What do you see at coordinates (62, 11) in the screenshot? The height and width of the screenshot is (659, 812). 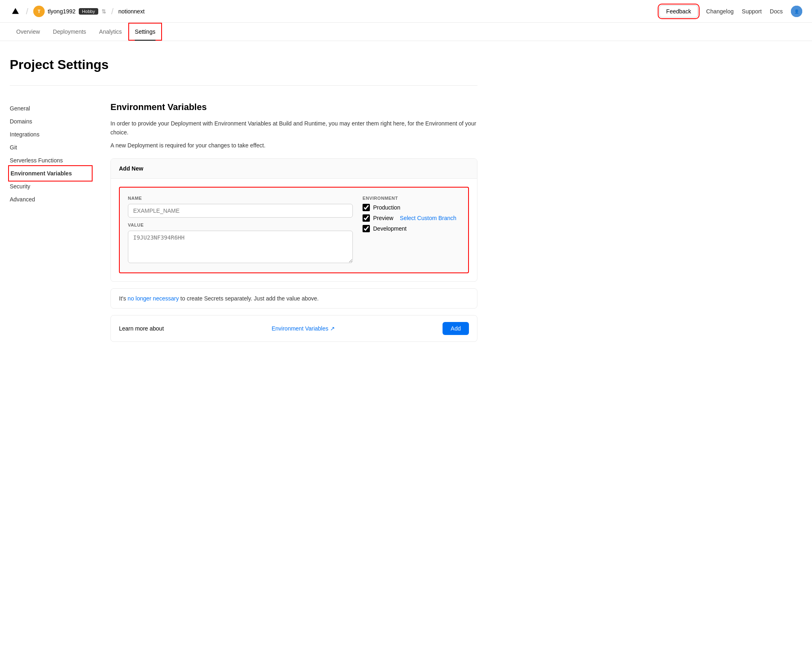 I see `username: tlyong1992` at bounding box center [62, 11].